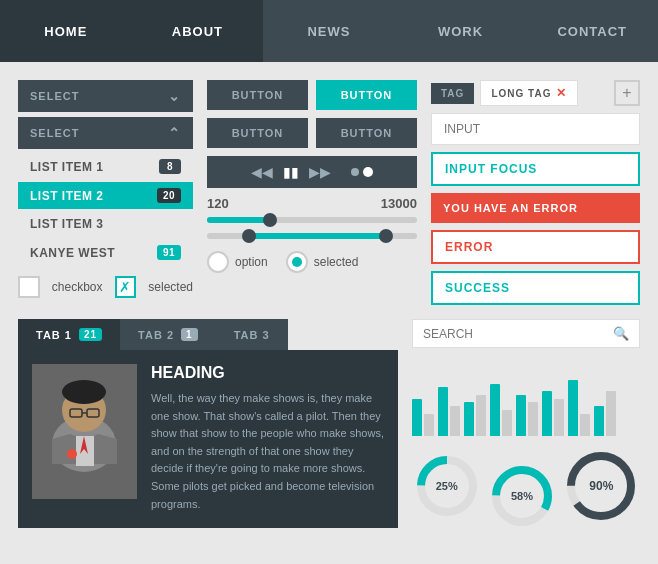 Image resolution: width=658 pixels, height=564 pixels. Describe the element at coordinates (312, 192) in the screenshot. I see `middle-column: BUTTON BUTTON BUTTON BUTTON ◀◀ ▮▮ ▶▶` at that location.